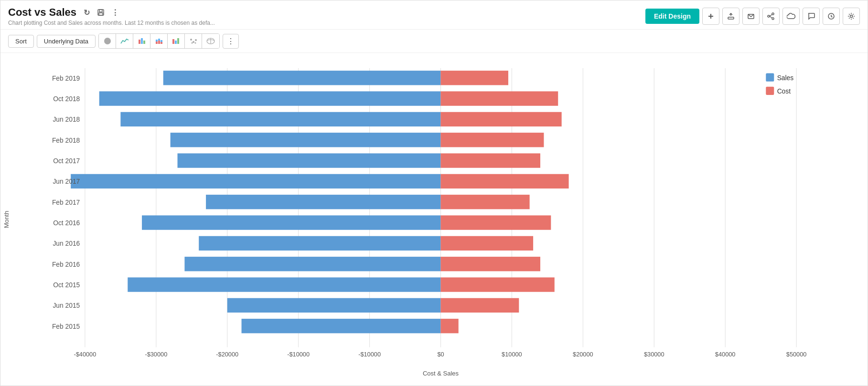  Describe the element at coordinates (512, 354) in the screenshot. I see `svg-text: $10000` at that location.